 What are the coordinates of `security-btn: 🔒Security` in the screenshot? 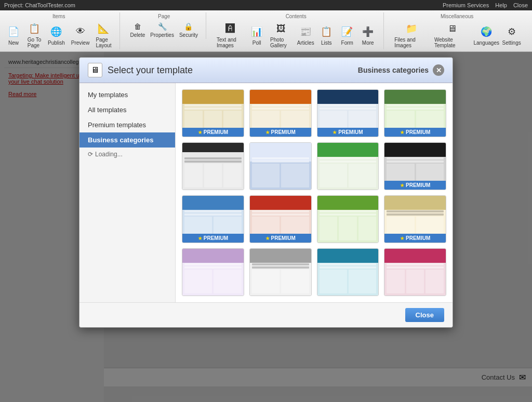 It's located at (189, 30).